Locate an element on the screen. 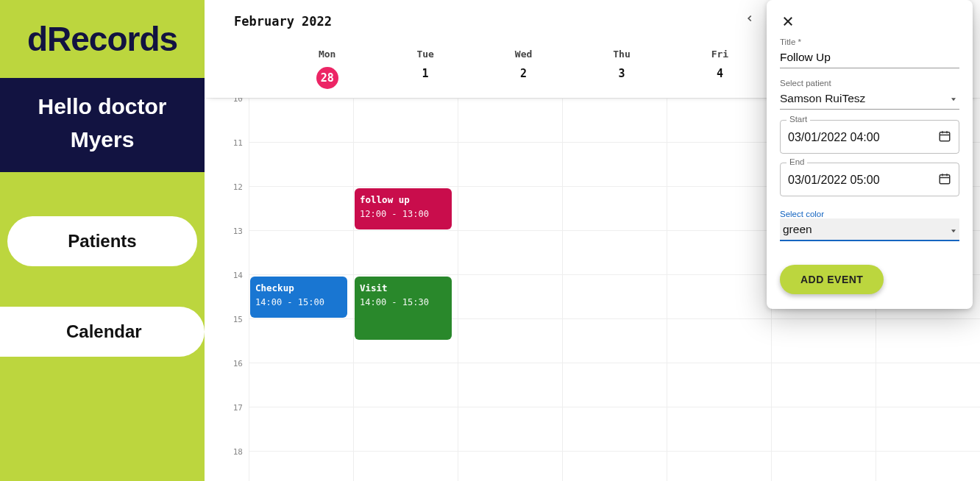  hour-label: 18 is located at coordinates (227, 464).